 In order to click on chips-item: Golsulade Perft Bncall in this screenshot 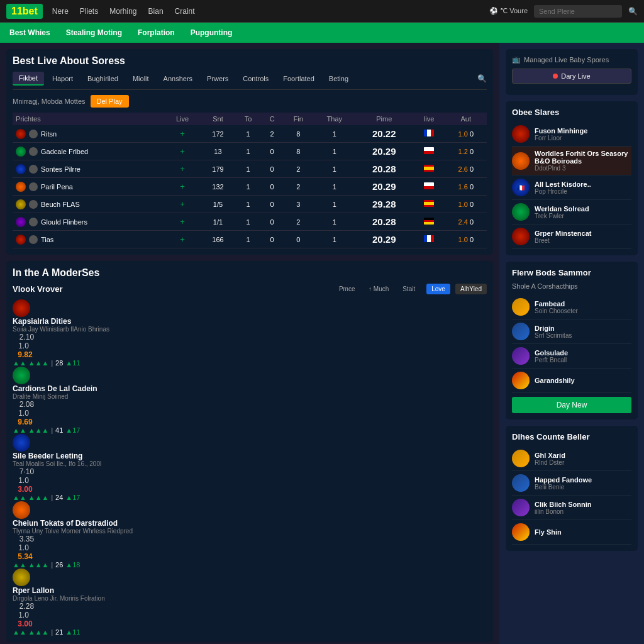, I will do `click(572, 356)`.